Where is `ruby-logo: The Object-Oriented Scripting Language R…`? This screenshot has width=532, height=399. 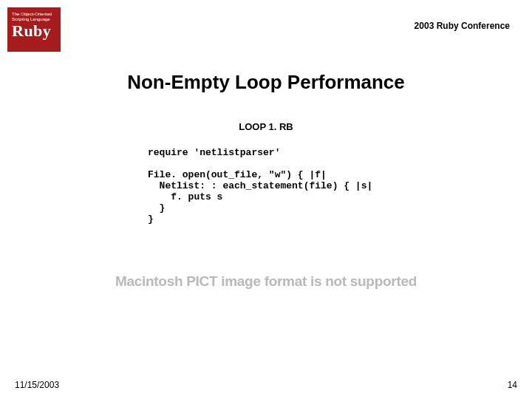 ruby-logo: The Object-Oriented Scripting Language R… is located at coordinates (34, 30).